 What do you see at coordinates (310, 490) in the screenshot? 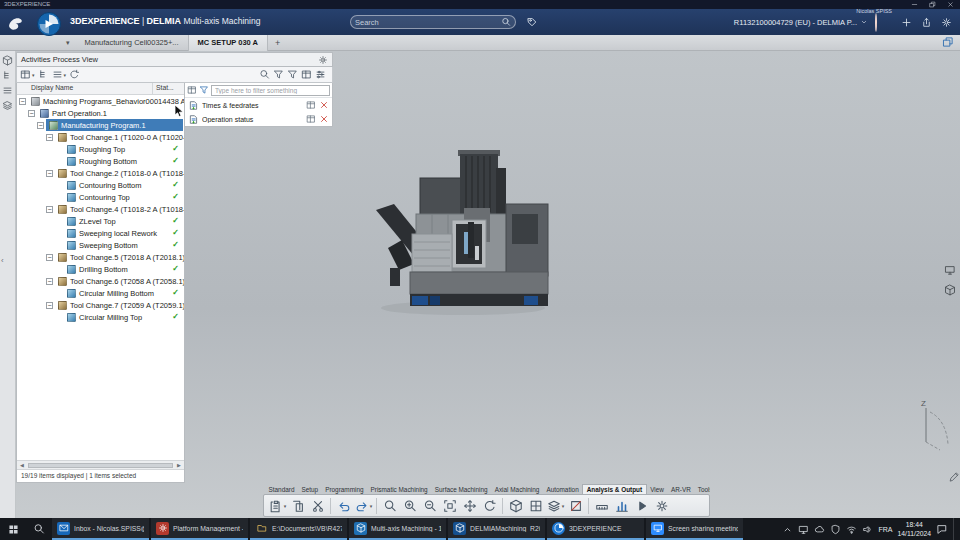
I see `ribbon-tab-setup: Setup` at bounding box center [310, 490].